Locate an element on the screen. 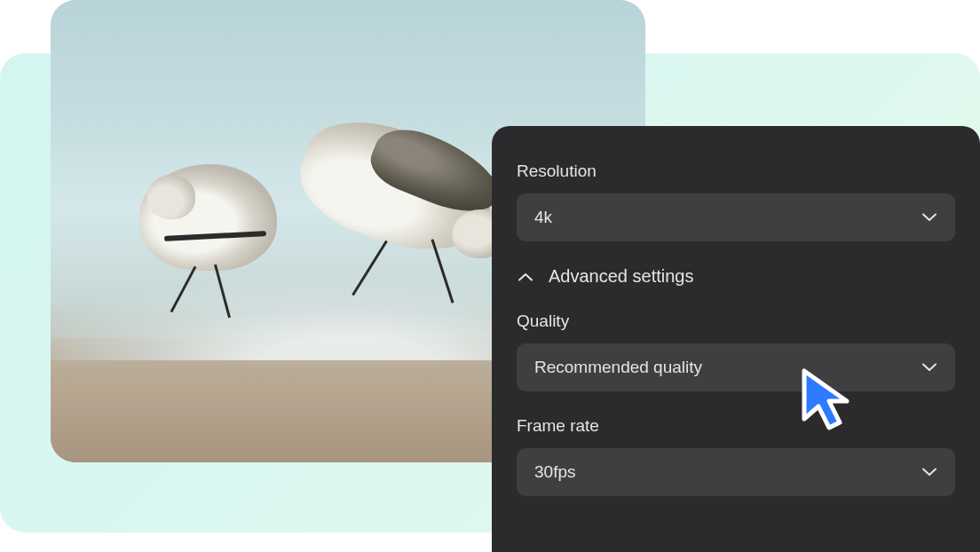 The width and height of the screenshot is (980, 552). resolution-dropdown: 4k is located at coordinates (736, 217).